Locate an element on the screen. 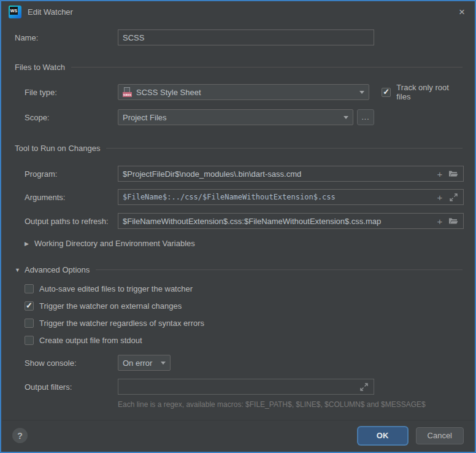 The height and width of the screenshot is (453, 476). file-type-value: SCSS Style Sheet is located at coordinates (169, 92).